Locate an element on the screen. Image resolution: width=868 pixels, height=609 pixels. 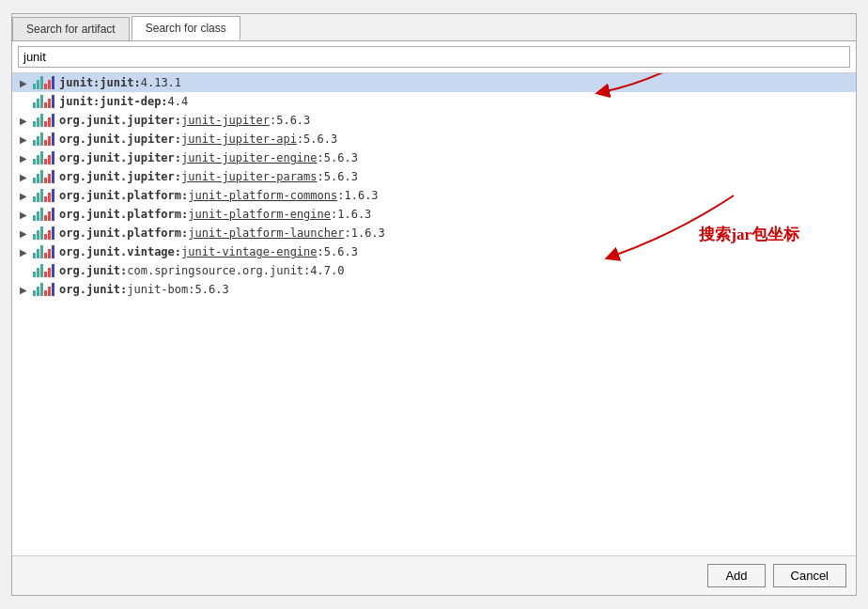
table-row: ▶ org.junit.jupiter:junit-jupiter-params… is located at coordinates (434, 177).